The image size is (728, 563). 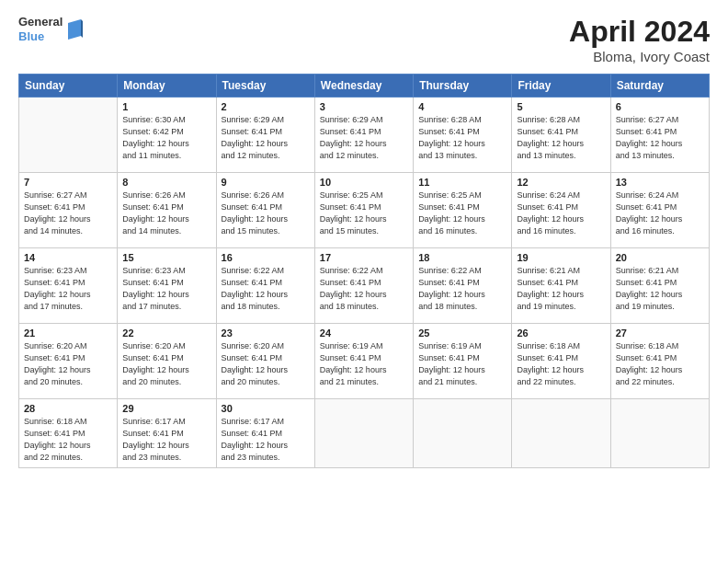 I want to click on calendar-cell: 5Sunrise: 6:28 AM Sunset: 6:41 PM Daylig…, so click(x=561, y=135).